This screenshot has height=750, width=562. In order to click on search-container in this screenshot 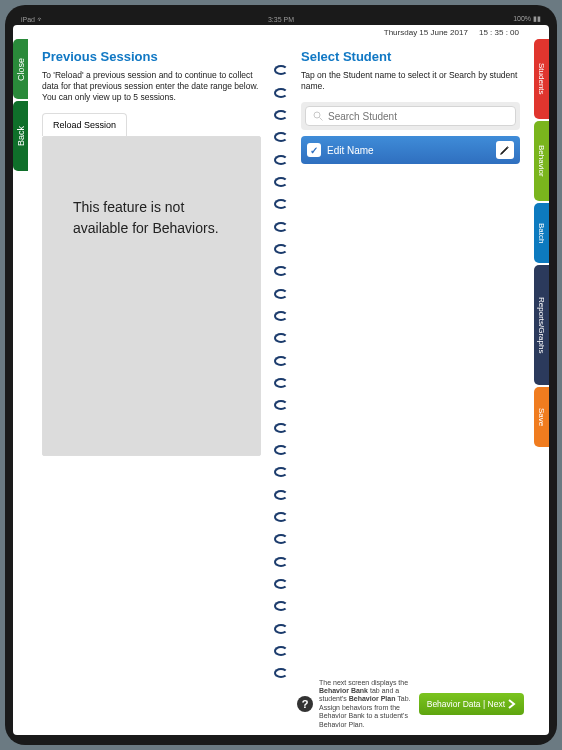, I will do `click(410, 116)`.